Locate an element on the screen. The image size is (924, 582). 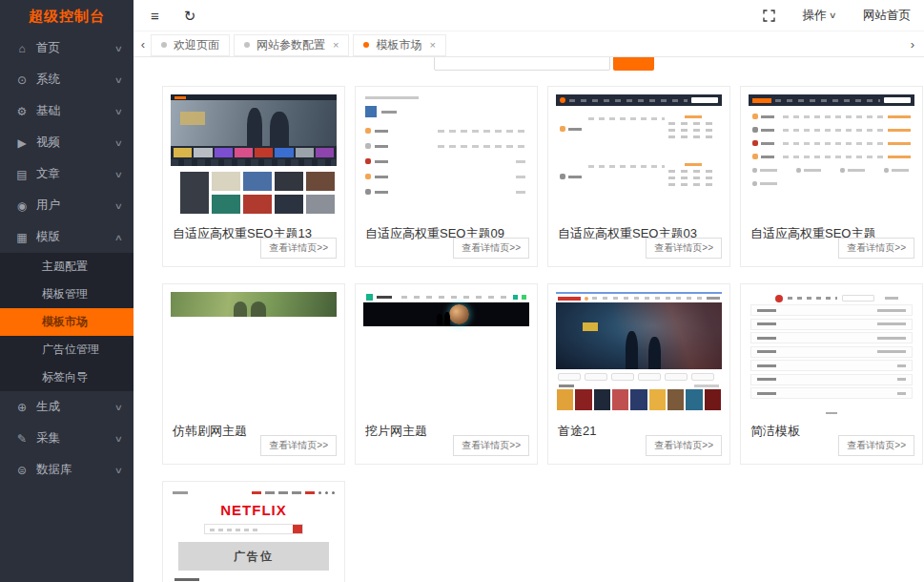
database-icon: ⊜ is located at coordinates (22, 470).